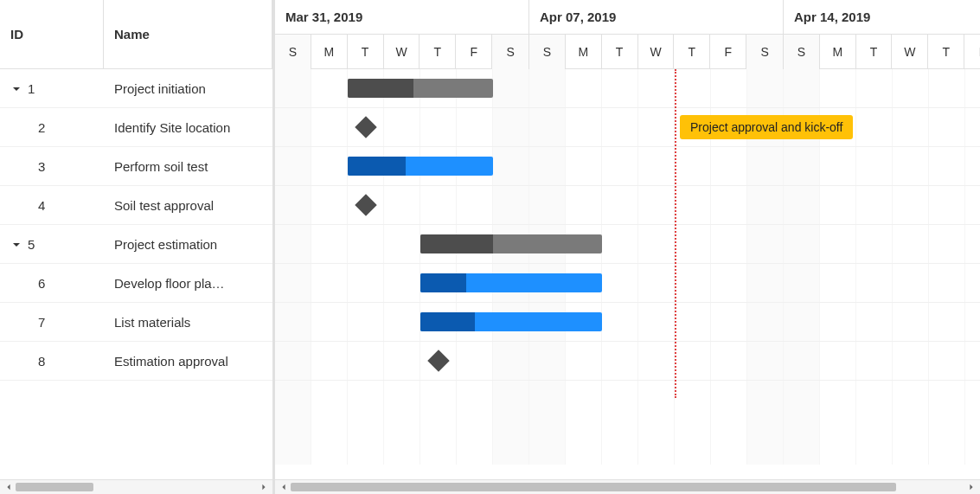 The image size is (980, 494). What do you see at coordinates (137, 88) in the screenshot?
I see `table-row: 1Project initiation` at bounding box center [137, 88].